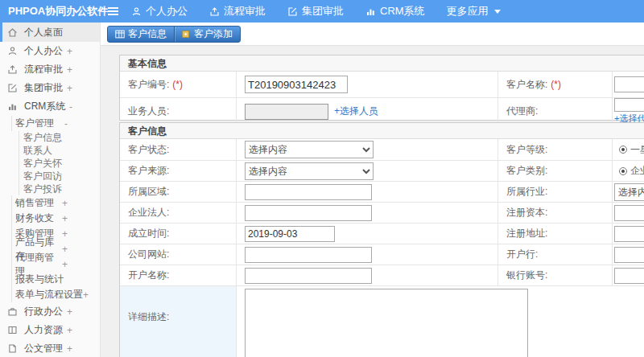 This screenshot has height=357, width=644. What do you see at coordinates (60, 150) in the screenshot?
I see `sidebar-item-contacts: 联系人` at bounding box center [60, 150].